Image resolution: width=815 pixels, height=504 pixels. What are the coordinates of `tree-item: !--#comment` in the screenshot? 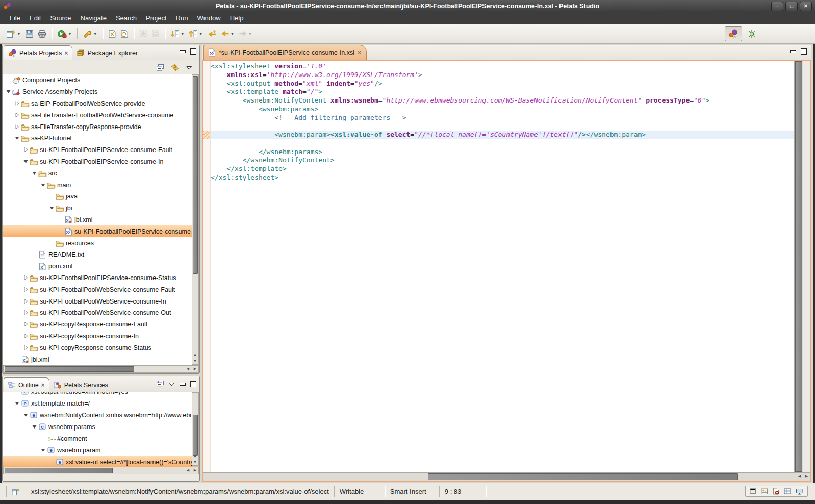 It's located at (101, 439).